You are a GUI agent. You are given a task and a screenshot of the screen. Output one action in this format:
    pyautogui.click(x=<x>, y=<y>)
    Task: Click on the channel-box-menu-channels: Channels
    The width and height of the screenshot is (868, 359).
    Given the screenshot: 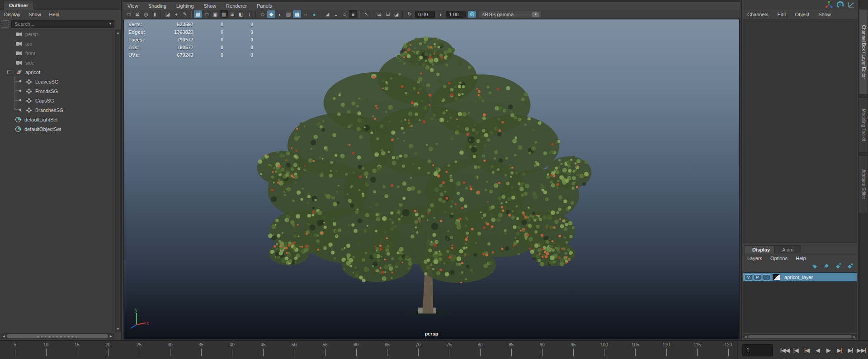 What is the action you would take?
    pyautogui.click(x=758, y=14)
    